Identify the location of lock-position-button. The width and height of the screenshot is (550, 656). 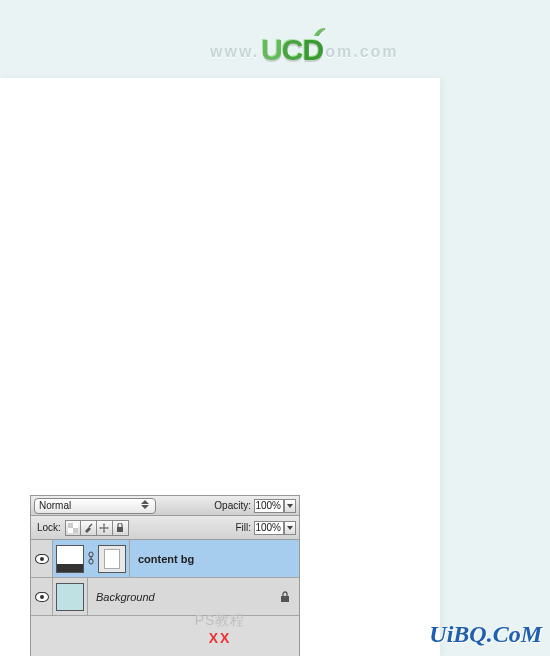
(105, 528).